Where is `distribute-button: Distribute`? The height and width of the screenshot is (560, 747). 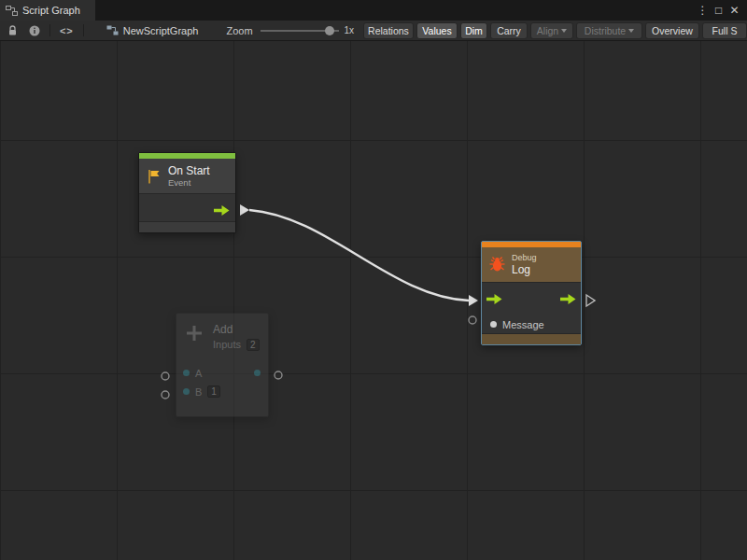 distribute-button: Distribute is located at coordinates (609, 31).